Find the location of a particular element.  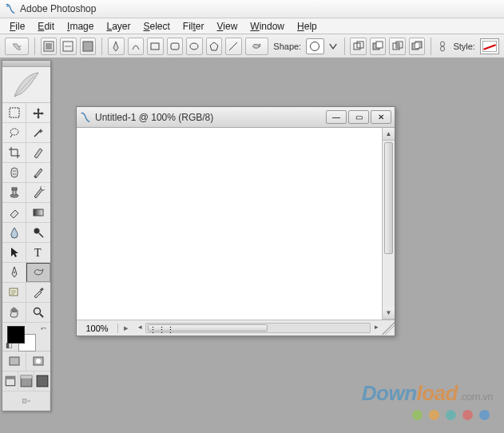

healing-brush-tool is located at coordinates (14, 173).